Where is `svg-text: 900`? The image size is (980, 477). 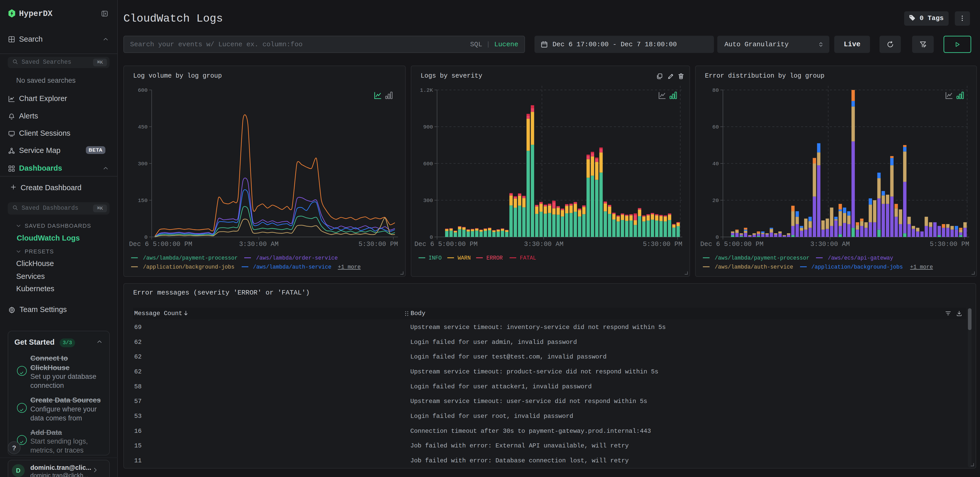
svg-text: 900 is located at coordinates (428, 127).